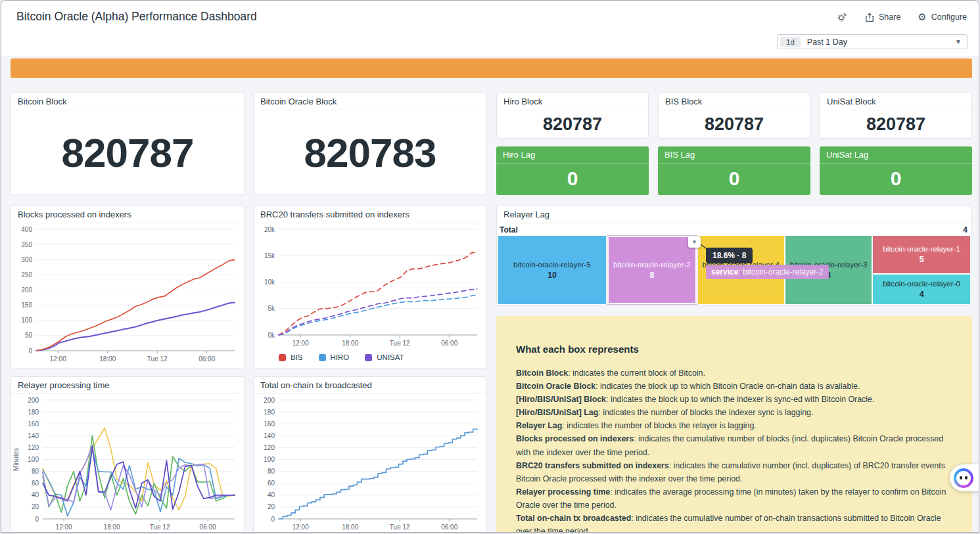  I want to click on info-item: Bitcoin Block: indicates the current blo…, so click(734, 373).